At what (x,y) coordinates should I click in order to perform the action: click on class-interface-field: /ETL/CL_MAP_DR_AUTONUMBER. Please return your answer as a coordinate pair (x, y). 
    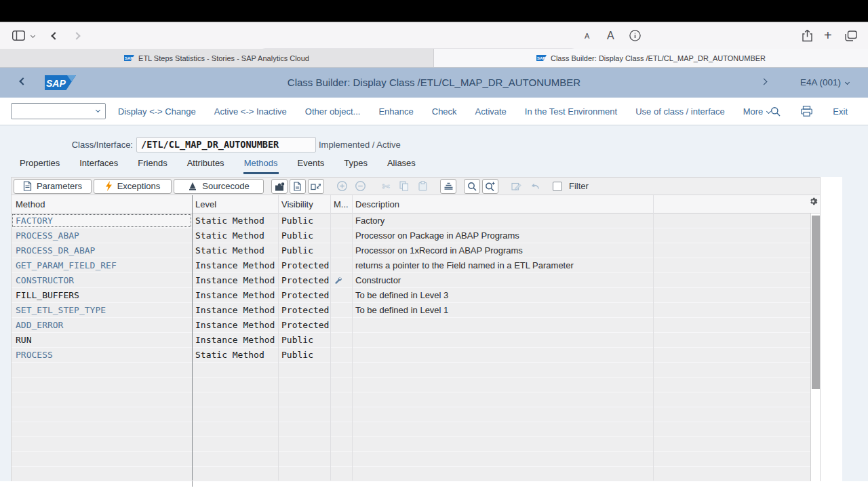
    Looking at the image, I should click on (226, 145).